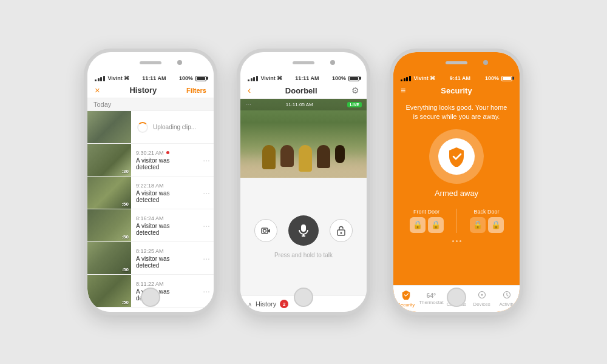 Image resolution: width=607 pixels, height=364 pixels. What do you see at coordinates (279, 78) in the screenshot?
I see `wifi-2: ⌘` at bounding box center [279, 78].